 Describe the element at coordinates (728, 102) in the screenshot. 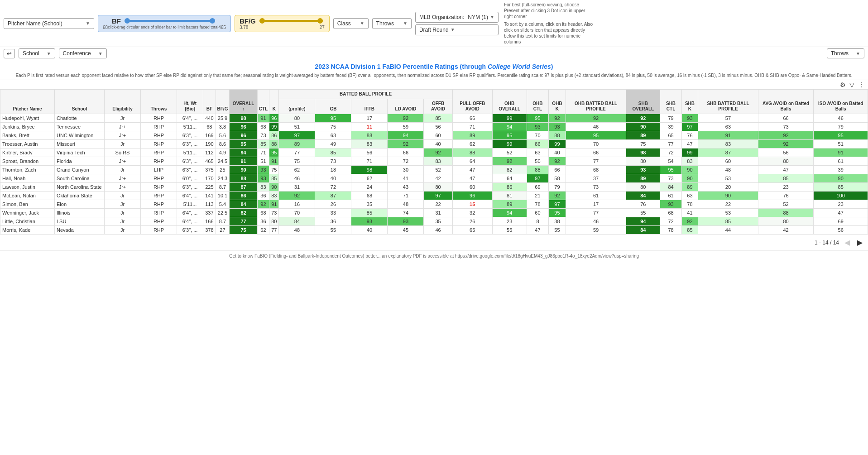

I see `col-shb-batted: SHB BATTED BALL PROFILE` at that location.